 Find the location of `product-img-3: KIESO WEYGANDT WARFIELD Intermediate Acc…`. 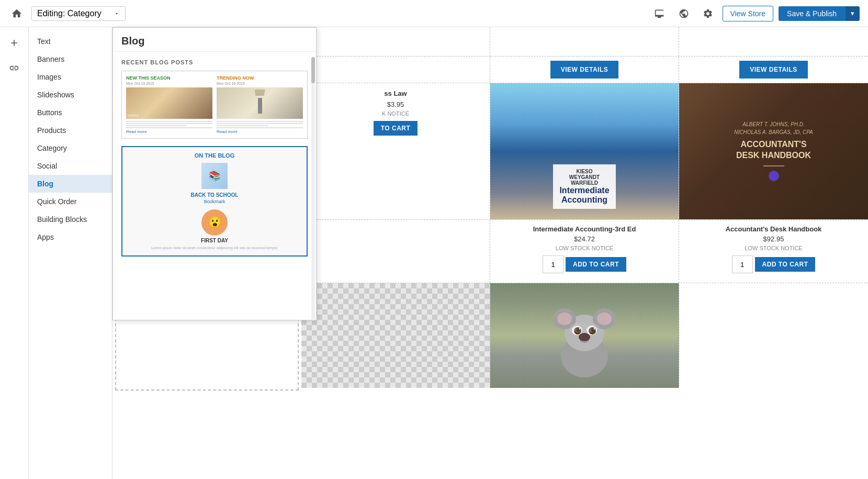

product-img-3: KIESO WEYGANDT WARFIELD Intermediate Acc… is located at coordinates (584, 151).